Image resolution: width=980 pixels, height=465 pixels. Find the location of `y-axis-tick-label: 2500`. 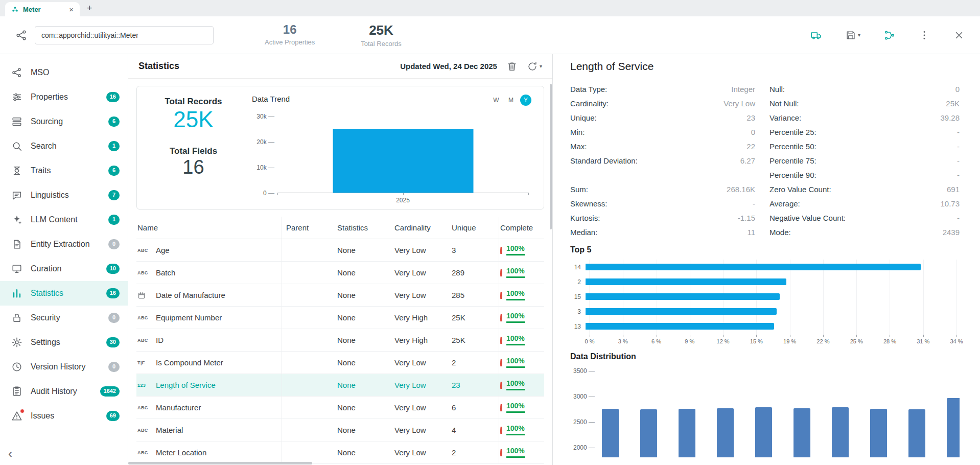

y-axis-tick-label: 2500 is located at coordinates (584, 422).